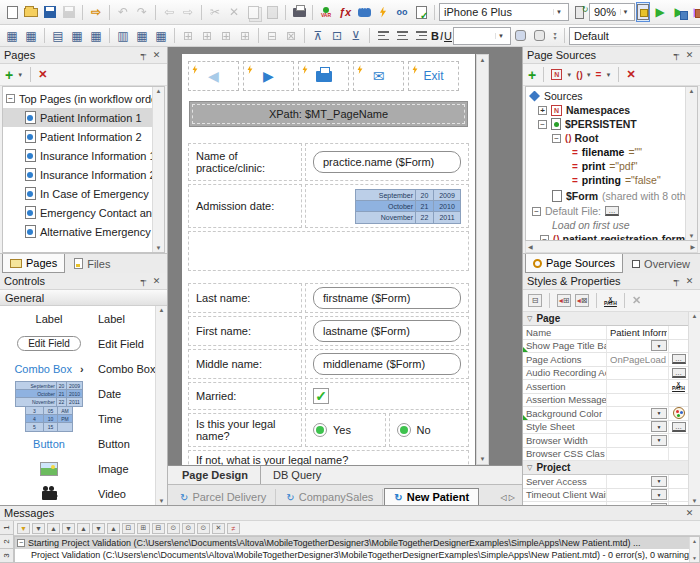 The width and height of the screenshot is (700, 563). What do you see at coordinates (78, 368) in the screenshot?
I see `control-item-combo-box: Combo Box› Combo Box` at bounding box center [78, 368].